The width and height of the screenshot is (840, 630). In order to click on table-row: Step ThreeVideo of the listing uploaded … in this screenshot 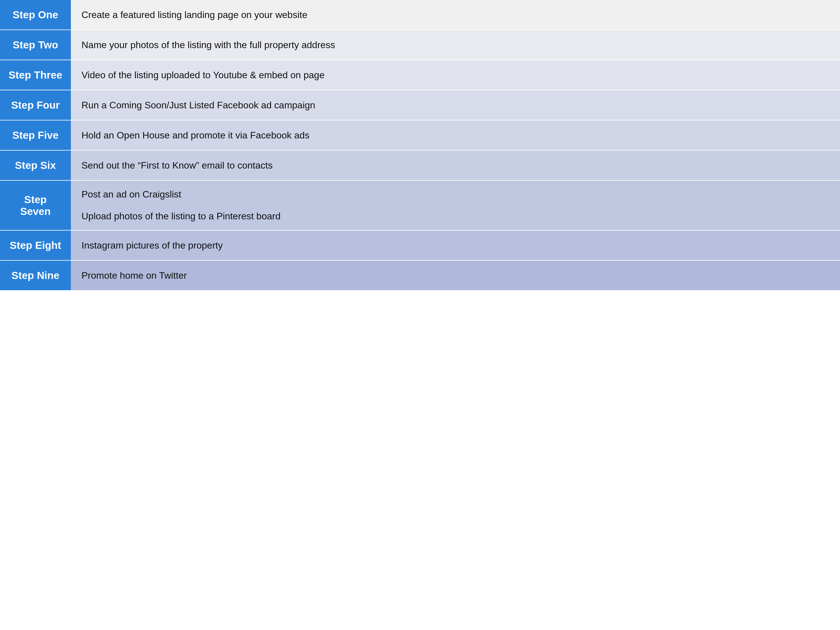, I will do `click(420, 75)`.